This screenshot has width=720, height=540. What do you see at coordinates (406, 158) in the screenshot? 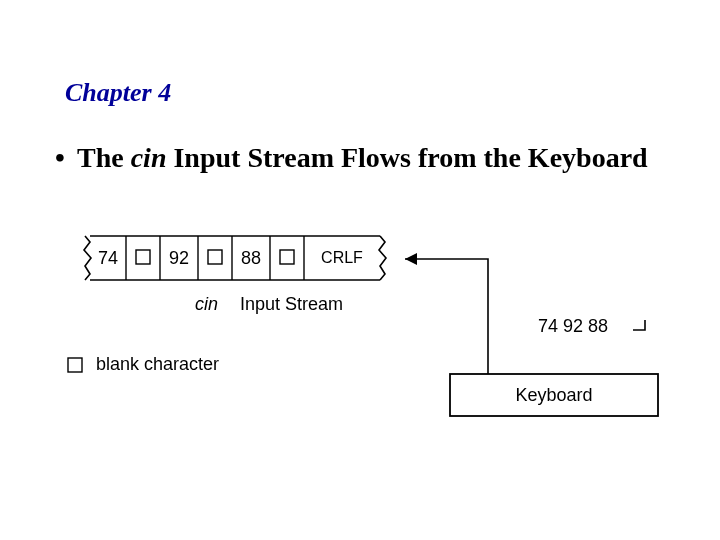
I see `bullet-post: Input Stream Flows from the Keyboard` at bounding box center [406, 158].